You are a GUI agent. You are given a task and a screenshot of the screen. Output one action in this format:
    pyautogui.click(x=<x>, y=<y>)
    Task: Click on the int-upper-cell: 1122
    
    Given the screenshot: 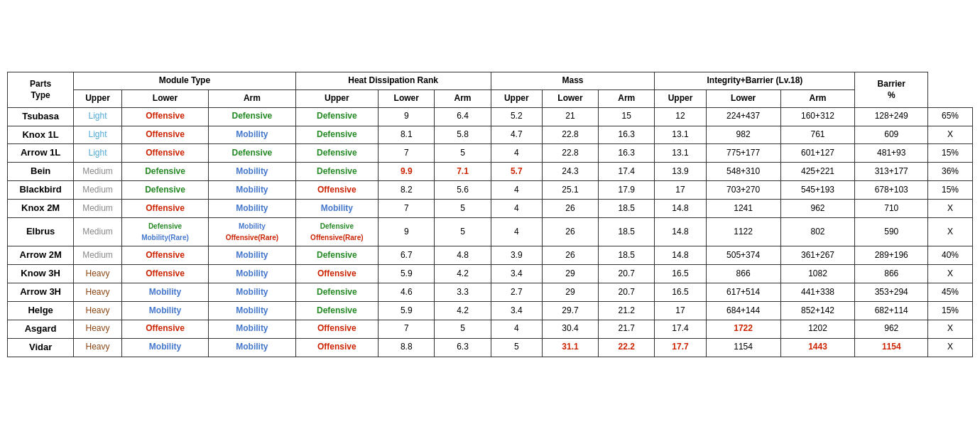 What is the action you would take?
    pyautogui.click(x=743, y=232)
    